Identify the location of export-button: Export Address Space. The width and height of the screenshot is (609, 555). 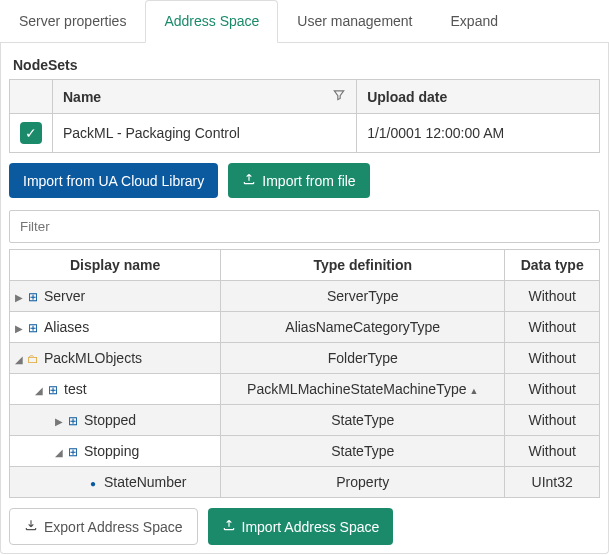
(104, 526).